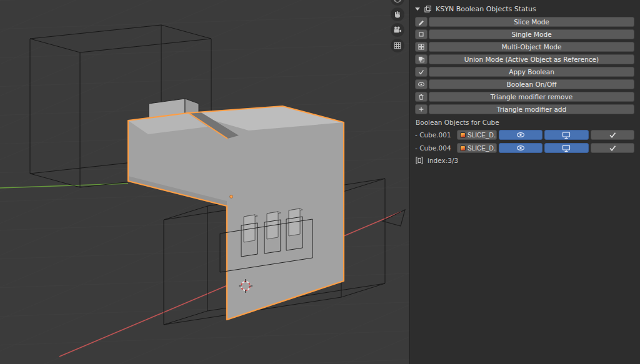  Describe the element at coordinates (525, 34) in the screenshot. I see `single-mode-row: Single Mode` at that location.